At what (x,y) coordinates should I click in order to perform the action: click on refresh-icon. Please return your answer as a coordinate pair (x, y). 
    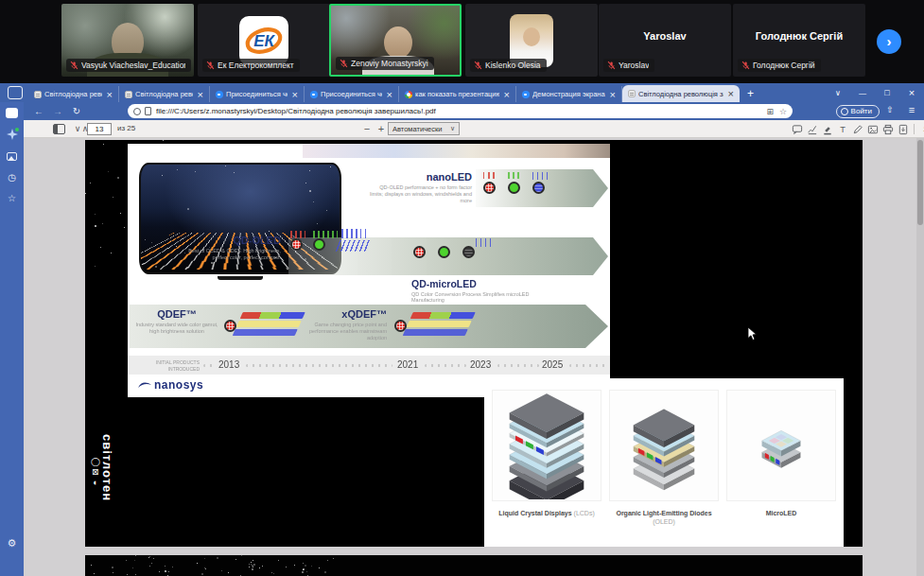
    Looking at the image, I should click on (77, 112).